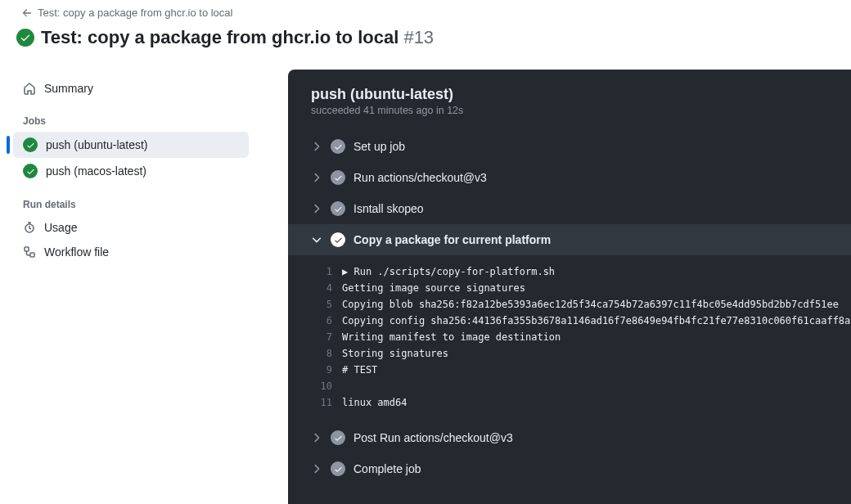 This screenshot has width=851, height=504. Describe the element at coordinates (591, 304) in the screenshot. I see `log-line-text: Copying blob sha256:f82a12be5393a6ec12d5…` at that location.